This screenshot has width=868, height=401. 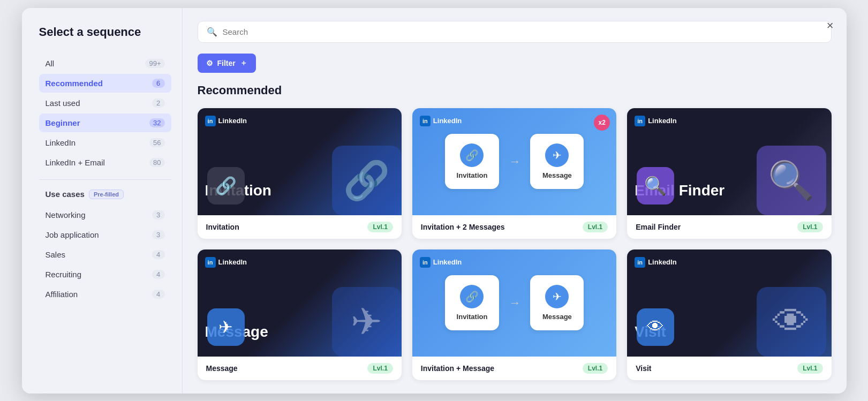 I want to click on search-circle-icon: 🔍, so click(x=655, y=186).